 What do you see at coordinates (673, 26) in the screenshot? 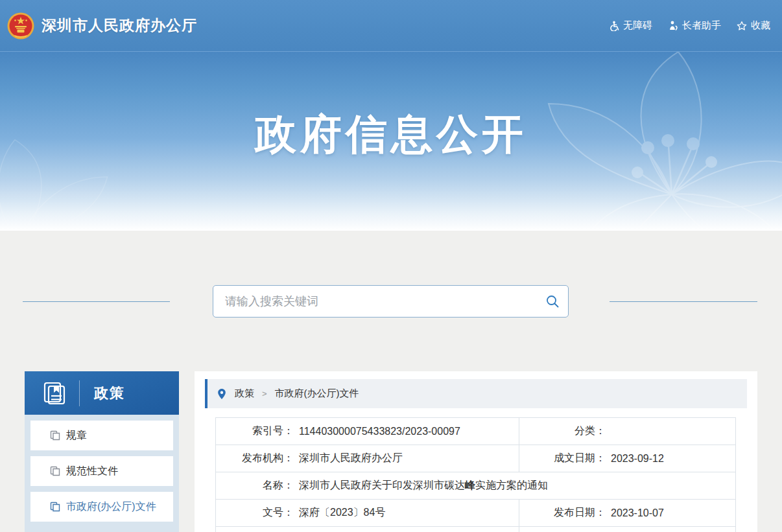
I see `elder-icon` at bounding box center [673, 26].